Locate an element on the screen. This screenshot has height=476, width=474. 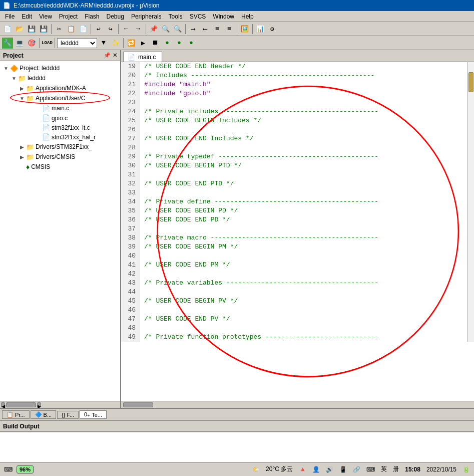
time-text: 15:08 is located at coordinates (412, 469).